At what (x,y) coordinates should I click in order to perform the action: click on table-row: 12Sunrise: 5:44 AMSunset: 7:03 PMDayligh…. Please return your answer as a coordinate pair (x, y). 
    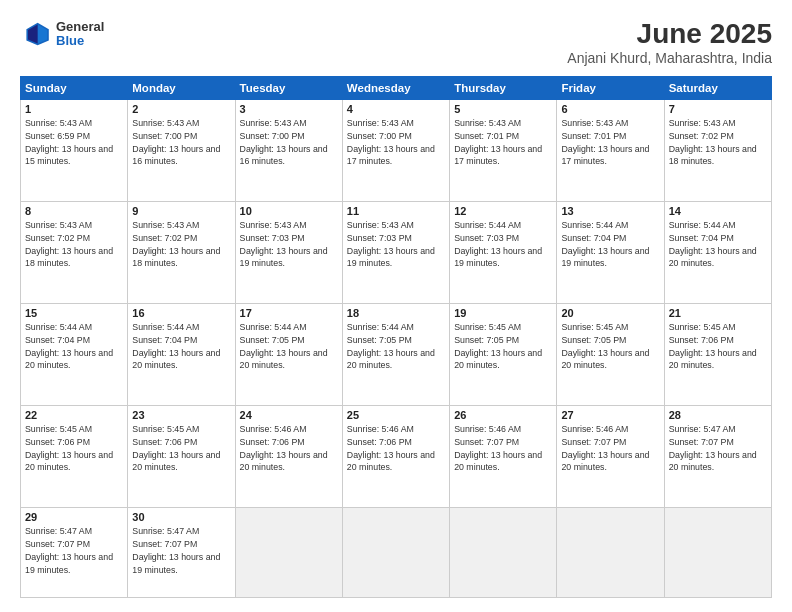
    Looking at the image, I should click on (504, 253).